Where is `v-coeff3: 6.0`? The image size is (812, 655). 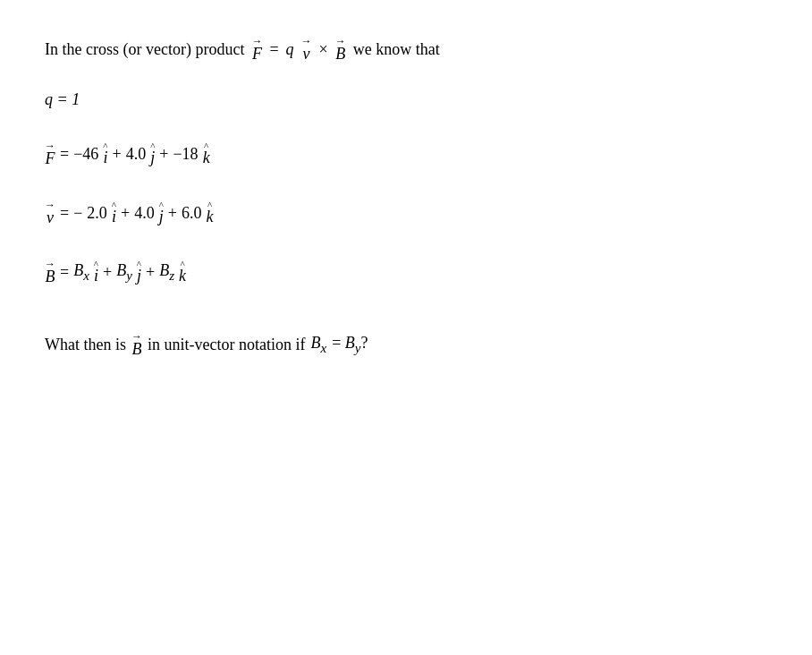
v-coeff3: 6.0 is located at coordinates (191, 213).